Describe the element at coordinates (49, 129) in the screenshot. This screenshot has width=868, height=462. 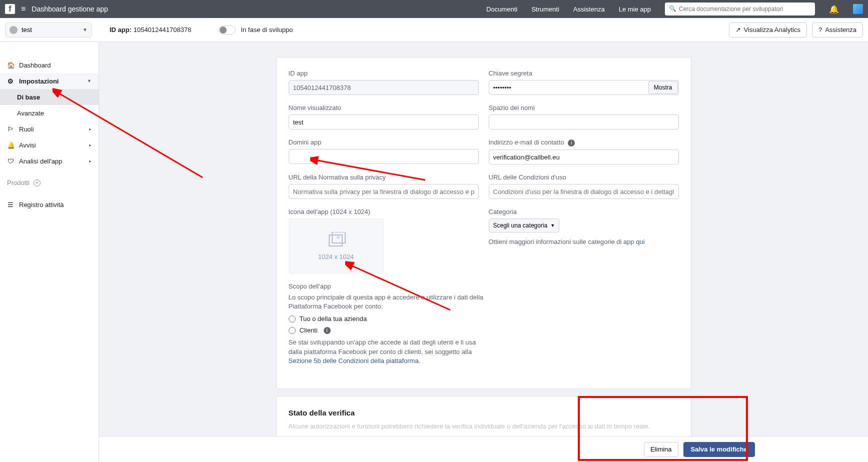
I see `sidebar-item-ruoli: 🏳Ruoli▸` at that location.